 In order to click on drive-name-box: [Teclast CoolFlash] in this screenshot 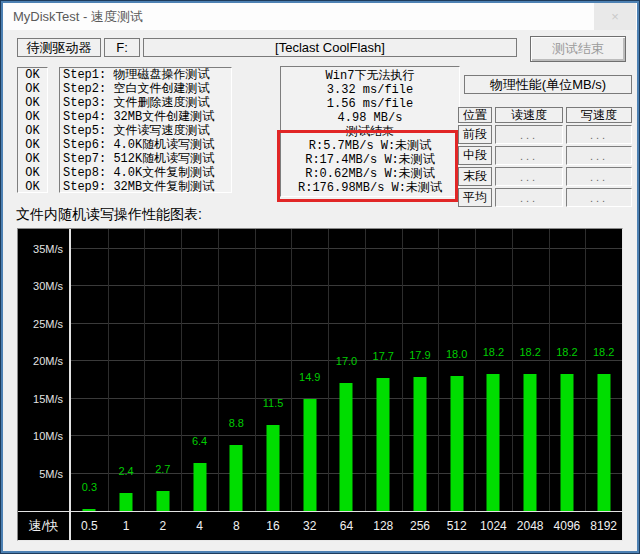, I will do `click(330, 48)`.